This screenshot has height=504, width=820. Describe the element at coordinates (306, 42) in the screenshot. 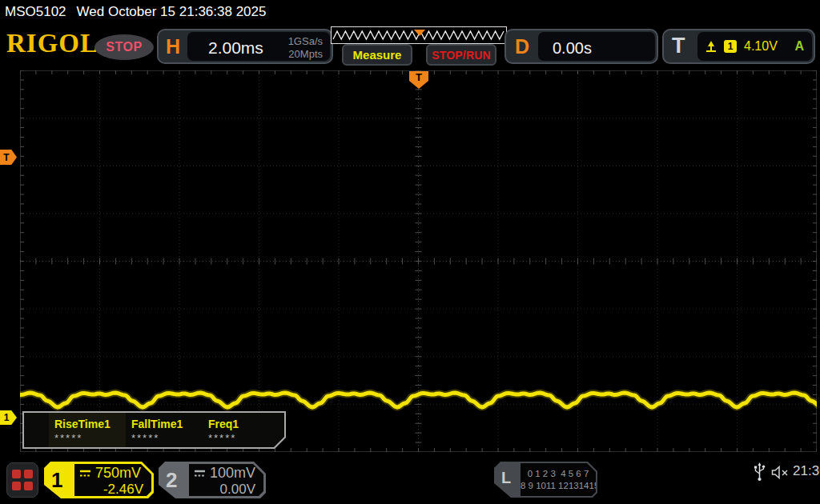

I see `sample-rate: 1GSa/s` at that location.